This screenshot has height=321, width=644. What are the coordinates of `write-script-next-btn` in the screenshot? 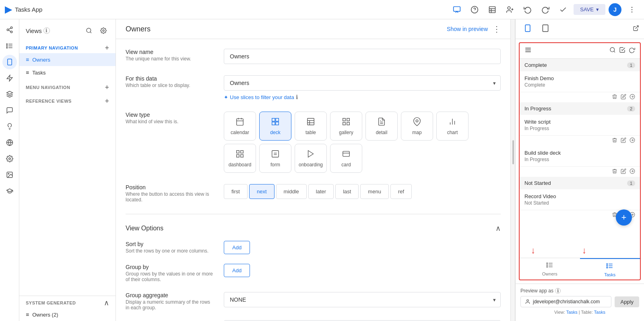 It's located at (632, 141).